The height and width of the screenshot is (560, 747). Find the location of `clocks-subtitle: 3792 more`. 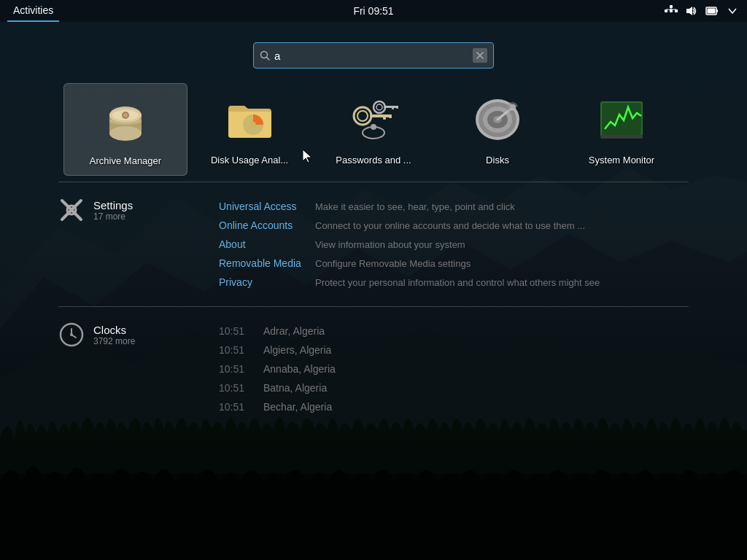

clocks-subtitle: 3792 more is located at coordinates (114, 341).